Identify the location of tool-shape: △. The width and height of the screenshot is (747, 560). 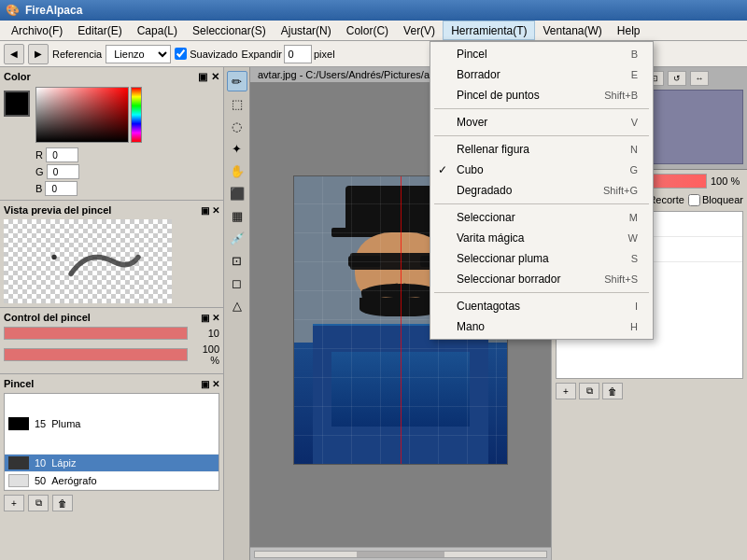
(237, 305).